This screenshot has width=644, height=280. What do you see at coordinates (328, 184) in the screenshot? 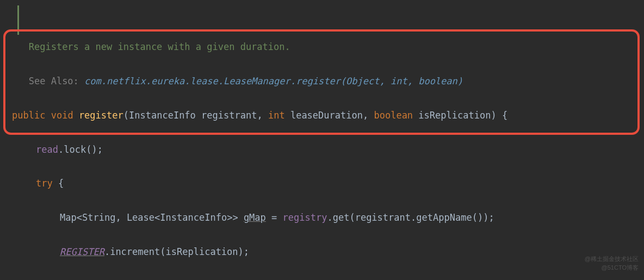
I see `code-line-try: try {` at bounding box center [328, 184].